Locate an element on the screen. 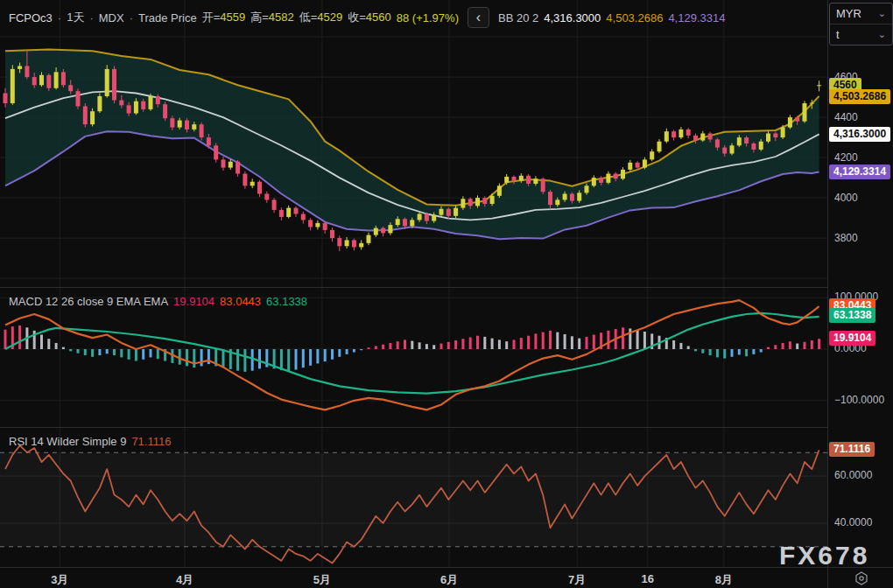  macd-hist-value: 19.9104 is located at coordinates (194, 301).